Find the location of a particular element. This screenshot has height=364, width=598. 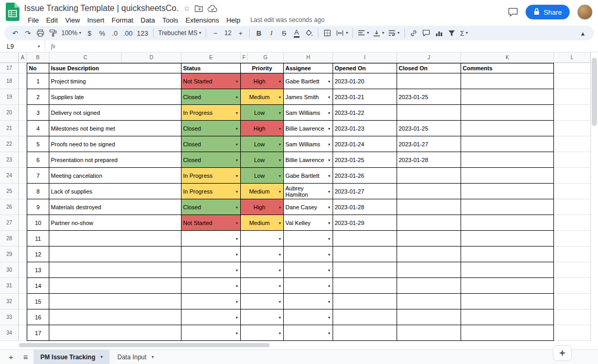

row-header-31: 31 is located at coordinates (9, 286).